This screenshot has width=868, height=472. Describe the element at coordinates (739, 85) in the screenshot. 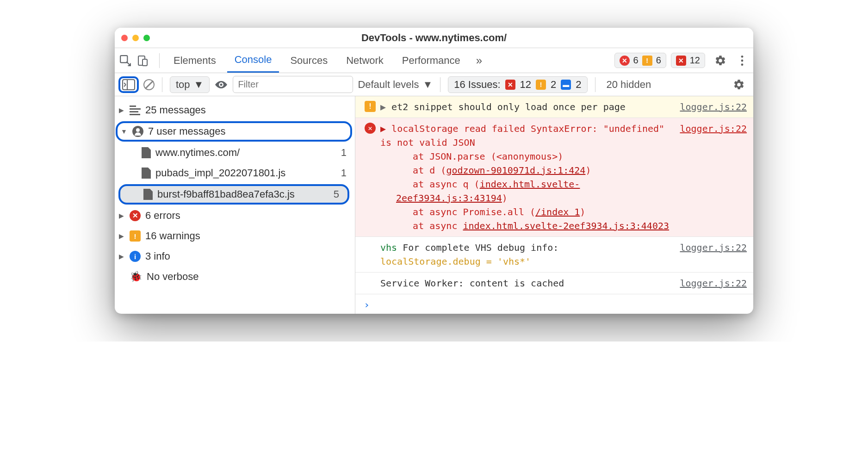

I see `console-settings-icon` at that location.